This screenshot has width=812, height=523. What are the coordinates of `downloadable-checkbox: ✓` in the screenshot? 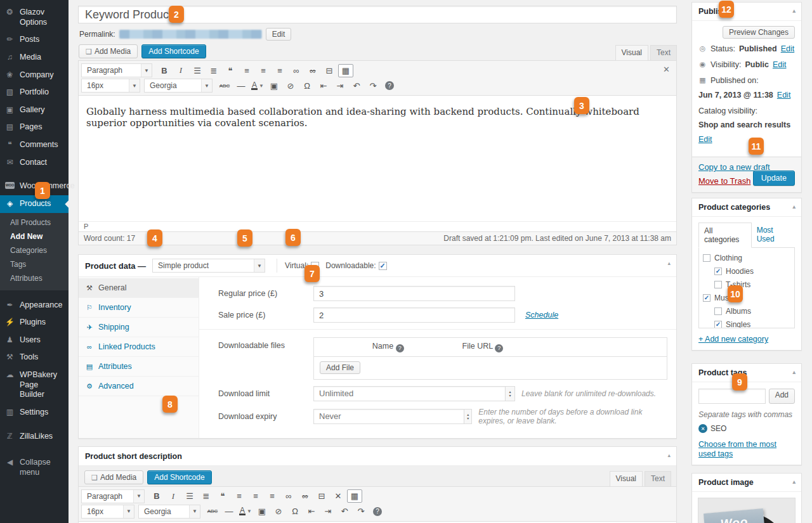 It's located at (383, 266).